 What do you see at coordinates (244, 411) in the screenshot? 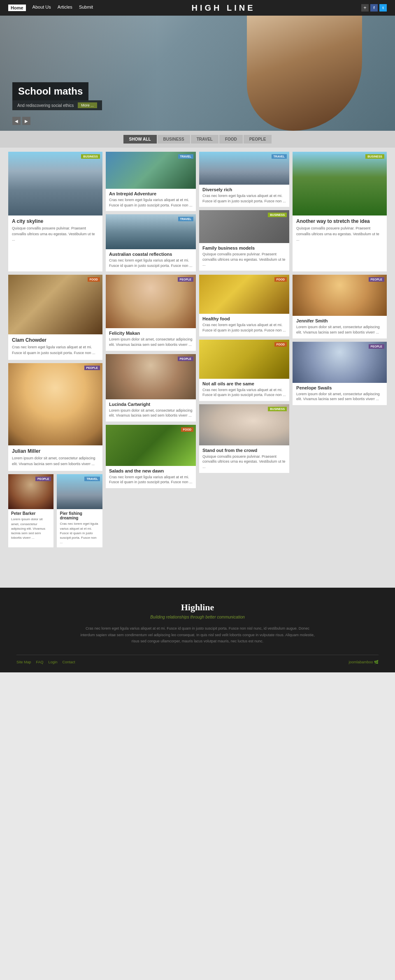
I see `col3-row2: FOOD Healthy food Cras nec lorem eget li…` at bounding box center [244, 411].